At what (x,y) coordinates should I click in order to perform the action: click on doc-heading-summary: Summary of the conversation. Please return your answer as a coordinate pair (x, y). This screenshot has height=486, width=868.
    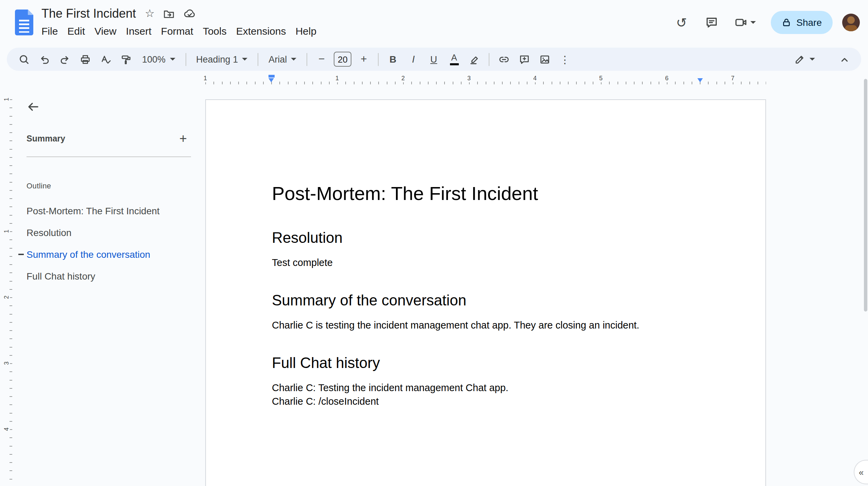
    Looking at the image, I should click on (486, 300).